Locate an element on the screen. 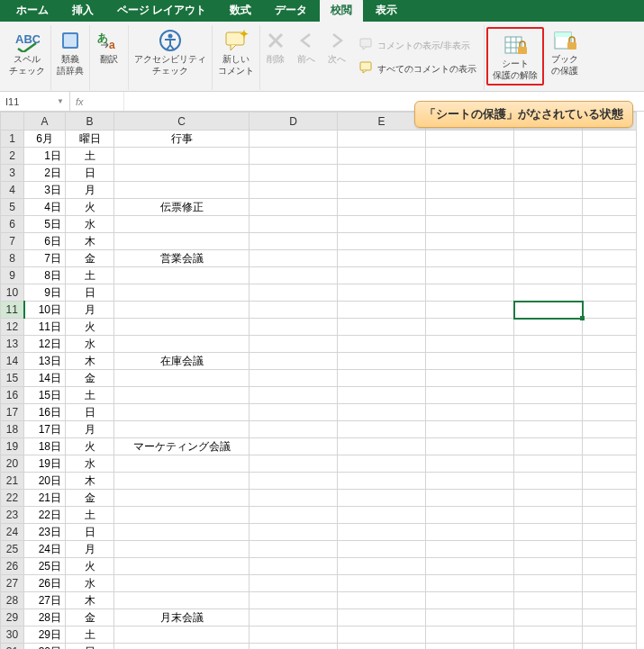 The height and width of the screenshot is (649, 644). row-header-18: 18 is located at coordinates (13, 430).